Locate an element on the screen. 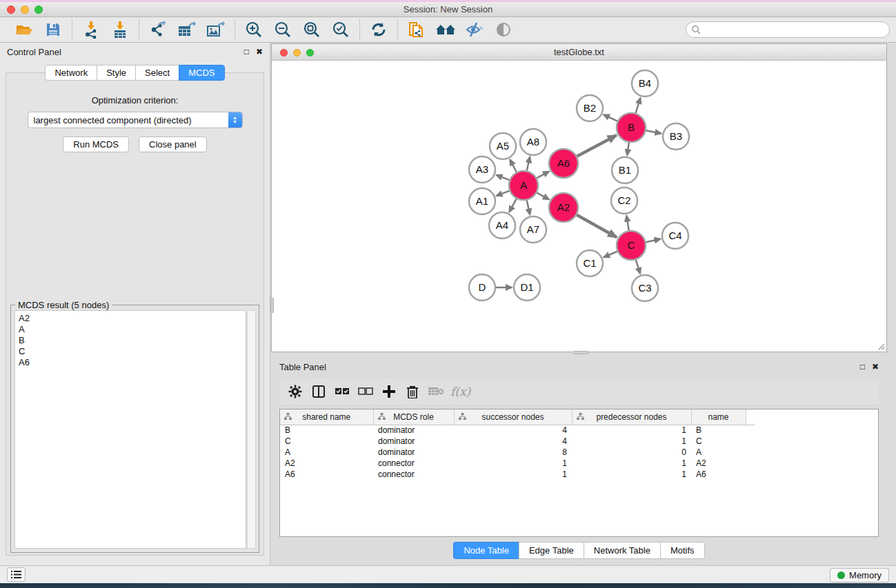 This screenshot has height=588, width=896. network-close-button is located at coordinates (284, 52).